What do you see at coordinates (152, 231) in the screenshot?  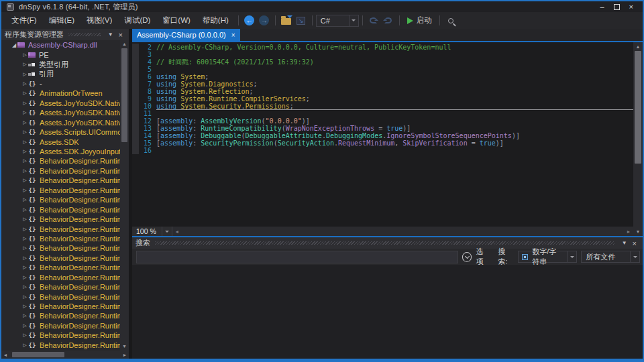 I see `zoom-combobox: 100 %` at bounding box center [152, 231].